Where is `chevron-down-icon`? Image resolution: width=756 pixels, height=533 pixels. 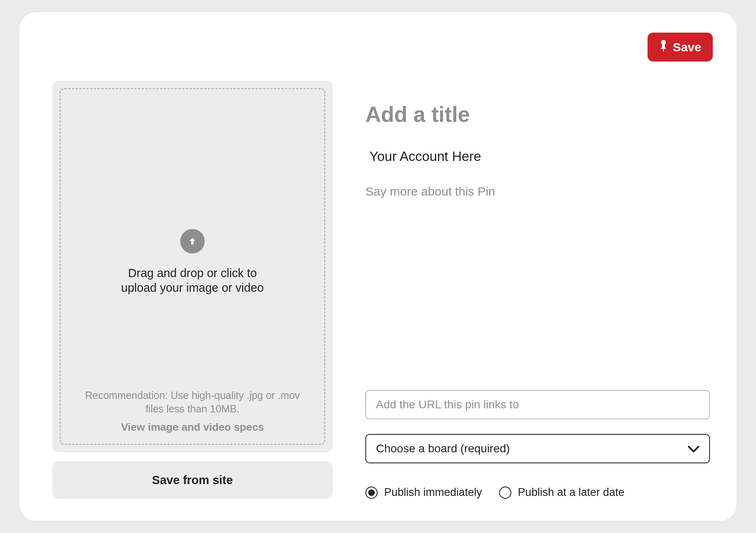
chevron-down-icon is located at coordinates (694, 449).